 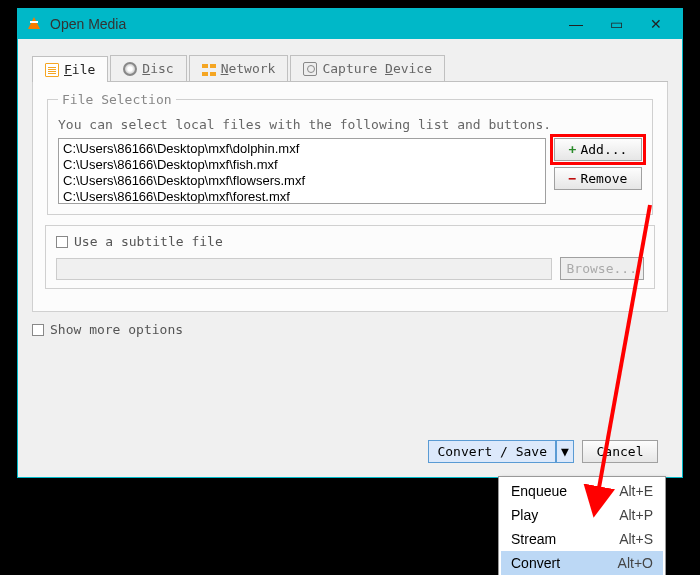 What do you see at coordinates (636, 515) in the screenshot?
I see `menu-shortcut: Alt+P` at bounding box center [636, 515].